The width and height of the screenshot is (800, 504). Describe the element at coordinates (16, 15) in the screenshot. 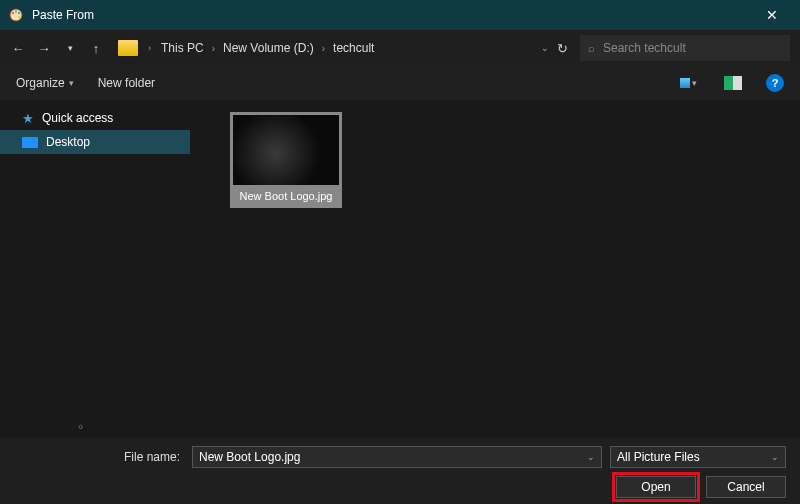

I see `app-icon` at that location.